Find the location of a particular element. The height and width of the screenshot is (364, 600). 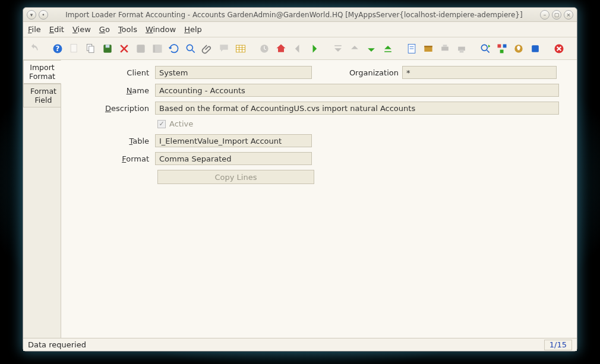

menu-window: Window is located at coordinates (160, 30).